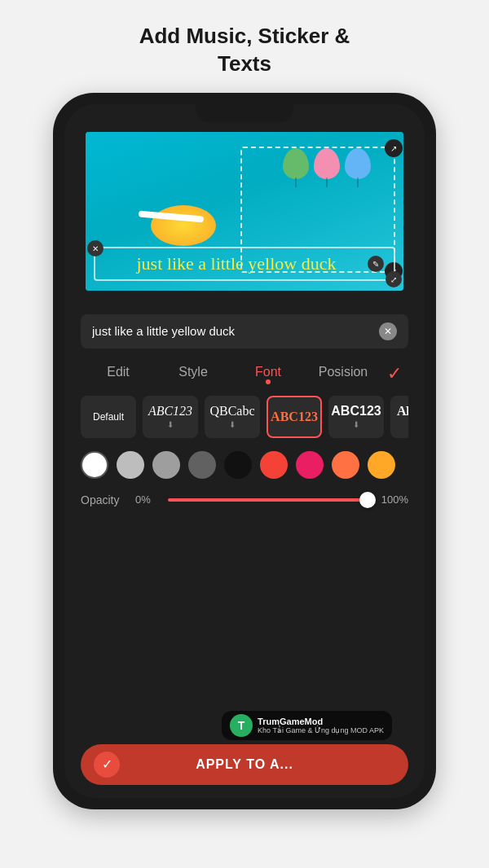  Describe the element at coordinates (394, 148) in the screenshot. I see `handle-tr: ↗` at that location.